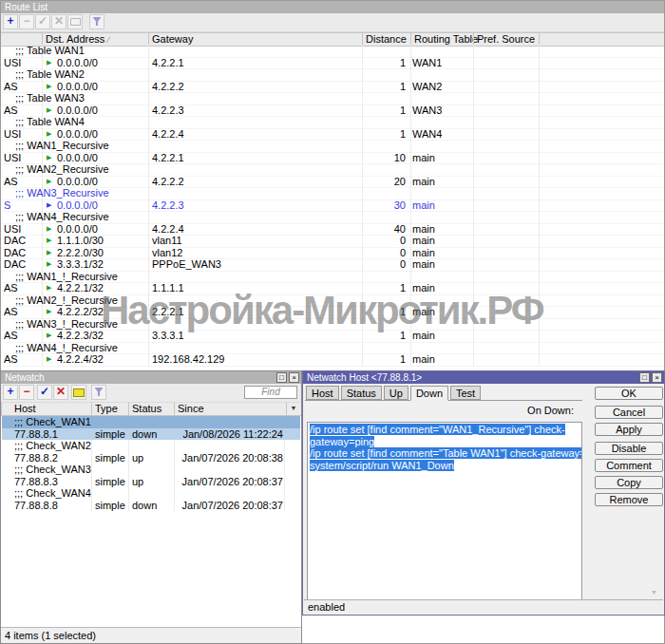 This screenshot has height=644, width=665. I want to click on route-list-titlebar: Route List, so click(332, 8).